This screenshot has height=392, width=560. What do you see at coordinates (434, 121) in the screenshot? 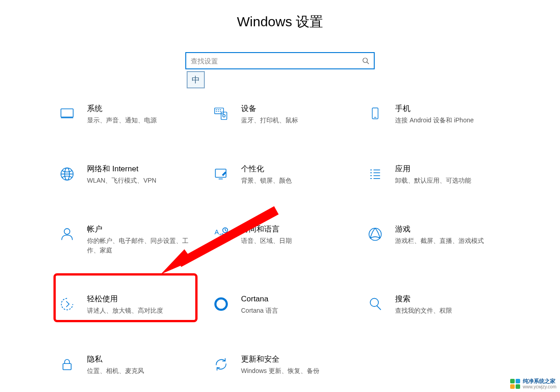
I see `tile-desc: 连接 Android 设备和 iPhone` at bounding box center [434, 121].